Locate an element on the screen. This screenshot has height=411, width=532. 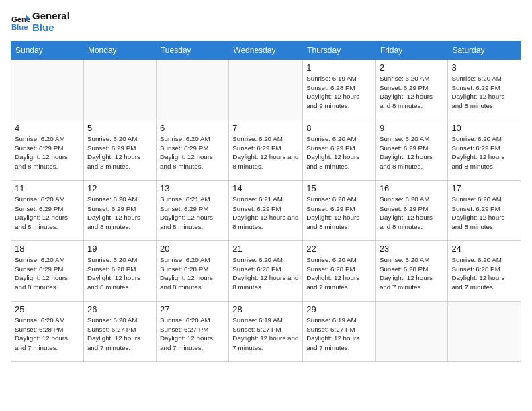
calendar-cell: 9Sunrise: 6:20 AMSunset: 6:29 PMDaylight… is located at coordinates (412, 150).